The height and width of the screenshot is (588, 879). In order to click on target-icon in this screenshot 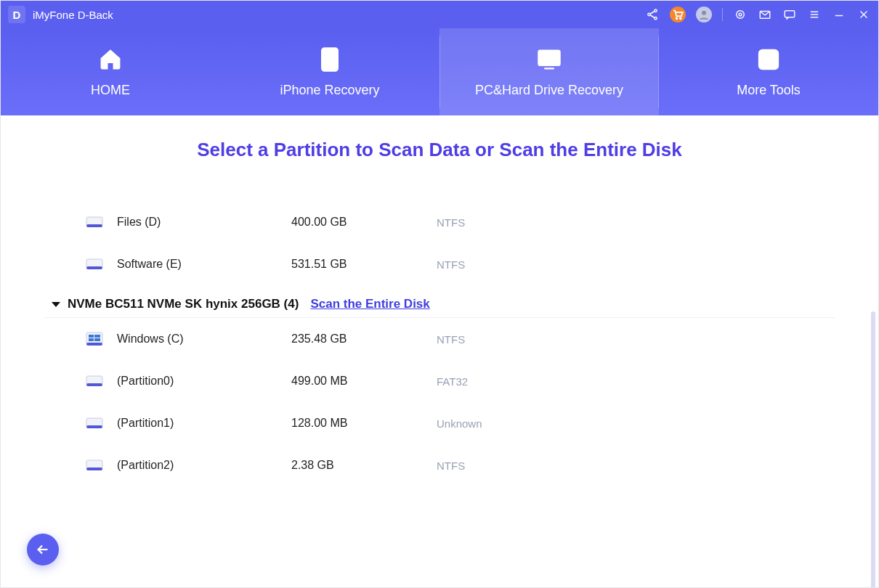, I will do `click(740, 15)`.